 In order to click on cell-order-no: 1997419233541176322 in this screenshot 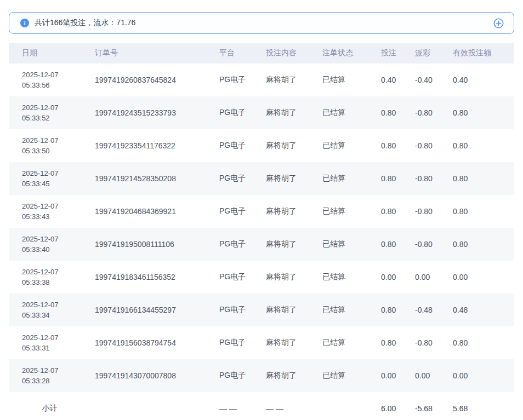, I will do `click(152, 146)`.